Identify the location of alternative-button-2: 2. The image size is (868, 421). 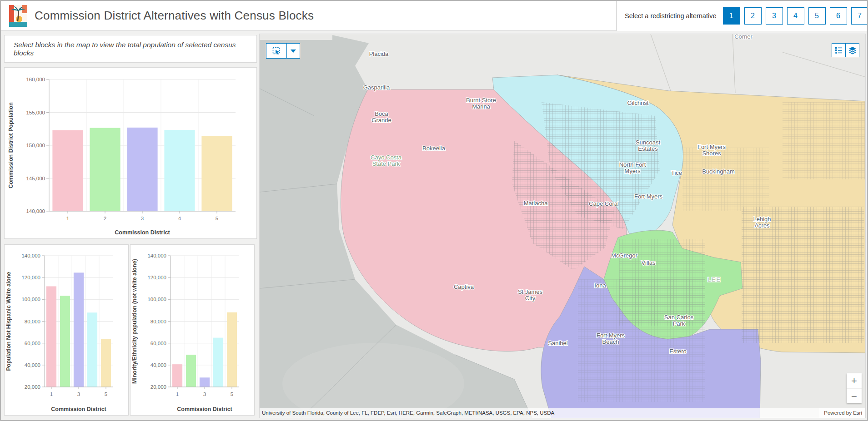
(753, 16).